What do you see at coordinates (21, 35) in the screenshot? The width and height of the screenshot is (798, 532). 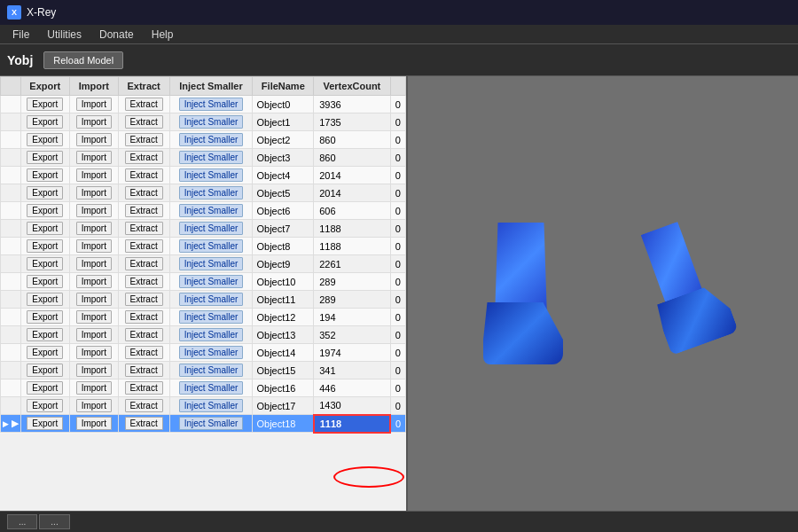 I see `menu-file: File` at bounding box center [21, 35].